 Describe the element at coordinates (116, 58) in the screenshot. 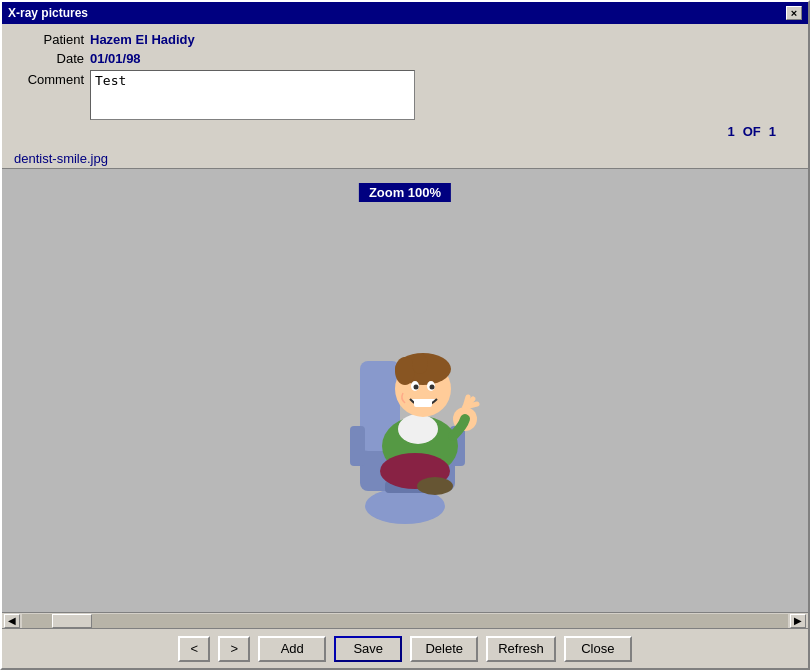

I see `date-value: 01/01/98` at that location.